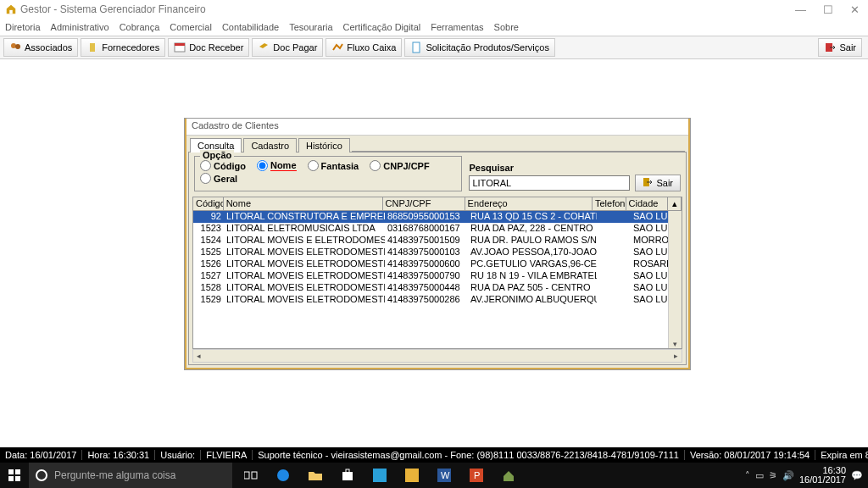 Image resolution: width=868 pixels, height=488 pixels. What do you see at coordinates (800, 10) in the screenshot?
I see `minimize-button: —` at bounding box center [800, 10].